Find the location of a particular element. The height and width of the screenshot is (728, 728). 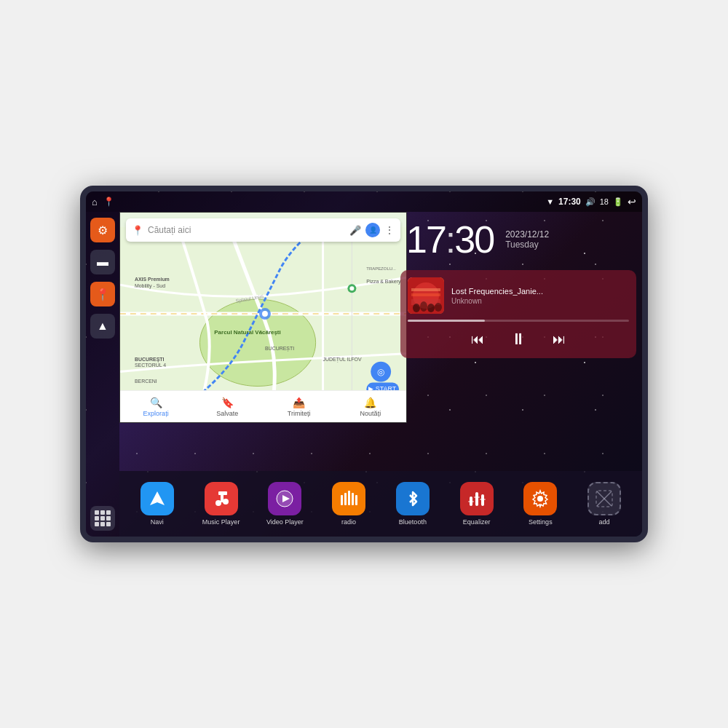

map-nav-share: 📤 Trimiteți is located at coordinates (299, 407).